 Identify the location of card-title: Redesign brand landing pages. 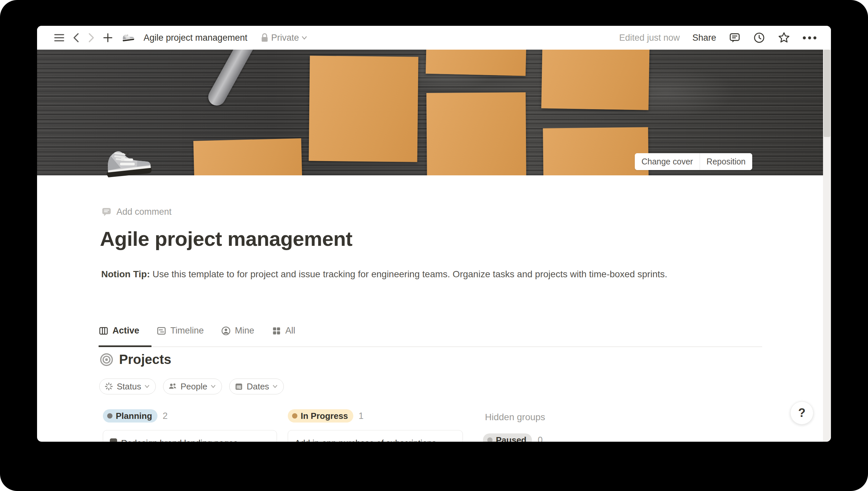
(179, 440).